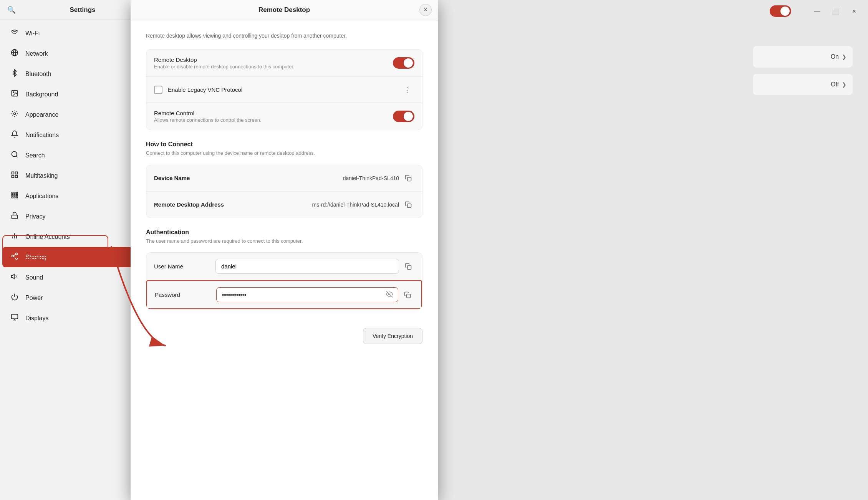  What do you see at coordinates (835, 57) in the screenshot?
I see `info-box-on-value: On` at bounding box center [835, 57].